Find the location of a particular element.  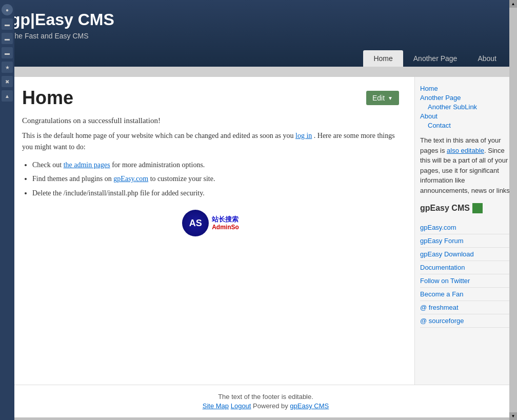

right-nav-another-sublink: Another SubLink is located at coordinates (470, 107).